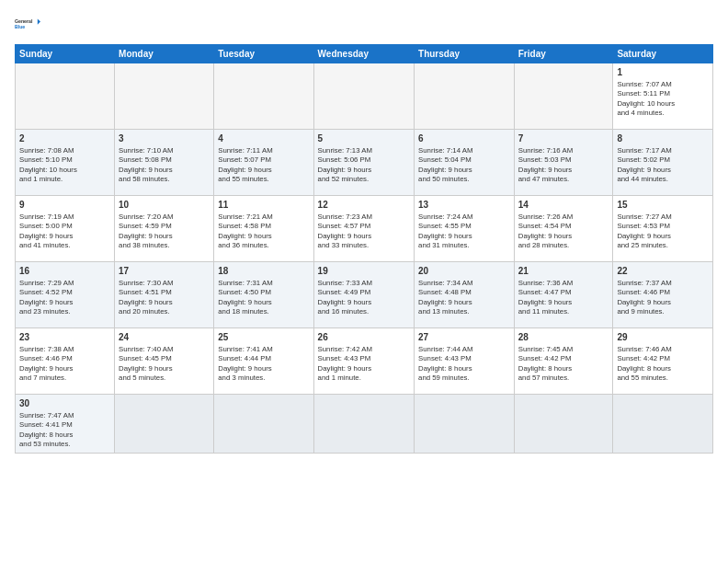 The width and height of the screenshot is (728, 563). Describe the element at coordinates (364, 229) in the screenshot. I see `calendar-week-row: 9Sunrise: 7:19 AM Sunset: 5:00 PM Daylig…` at that location.